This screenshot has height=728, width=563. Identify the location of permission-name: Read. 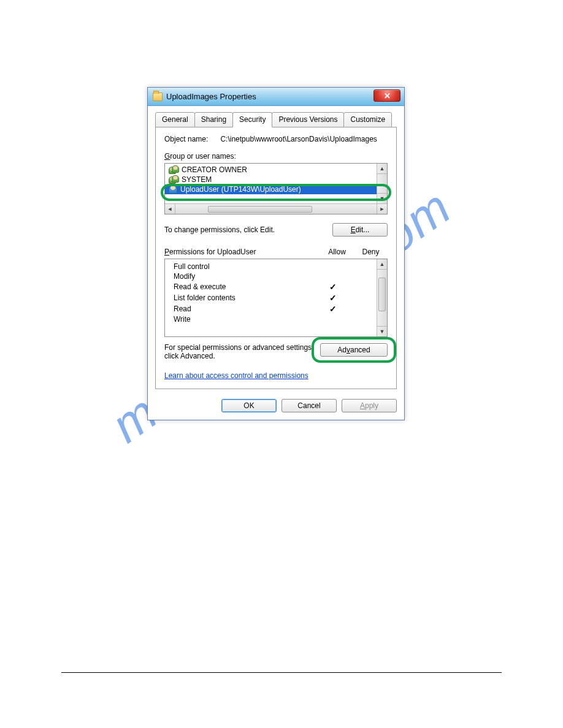
(245, 309).